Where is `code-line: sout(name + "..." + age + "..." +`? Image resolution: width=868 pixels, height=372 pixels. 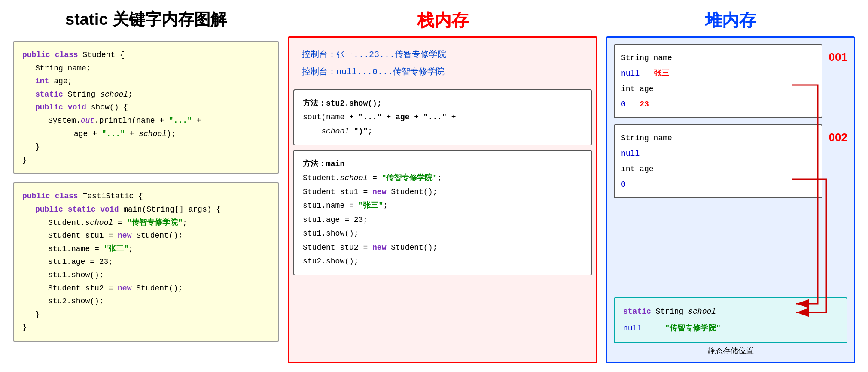 code-line: sout(name + "..." + age + "..." + is located at coordinates (442, 117).